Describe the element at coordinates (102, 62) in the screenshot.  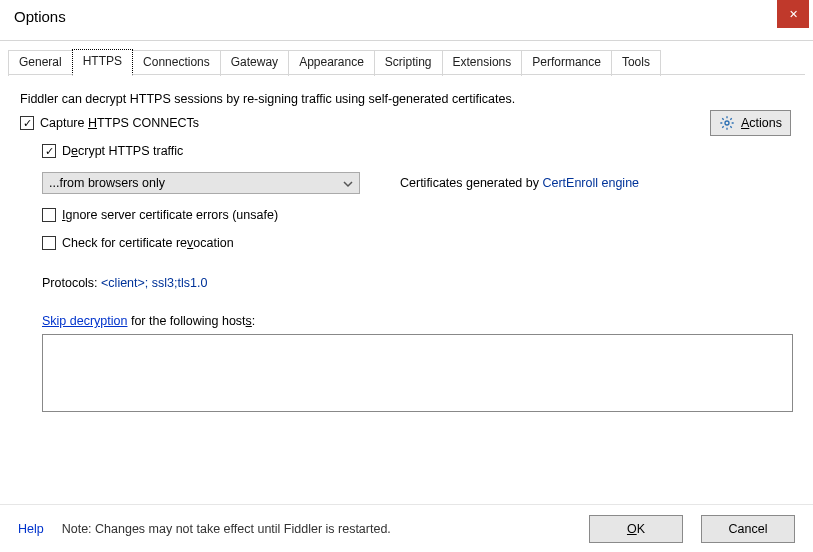
I see `tab-https: HTTPS` at that location.